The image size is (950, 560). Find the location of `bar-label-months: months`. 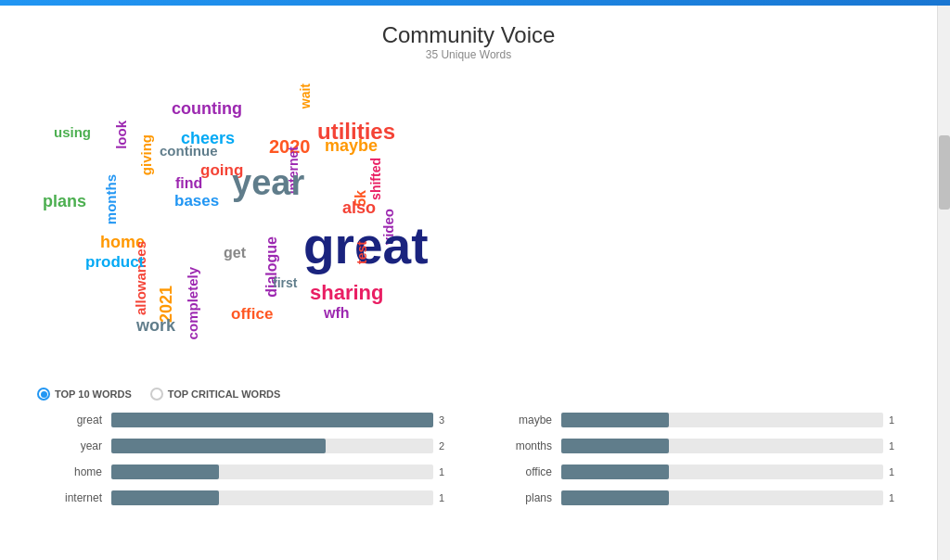

bar-label-months: months is located at coordinates (524, 446).